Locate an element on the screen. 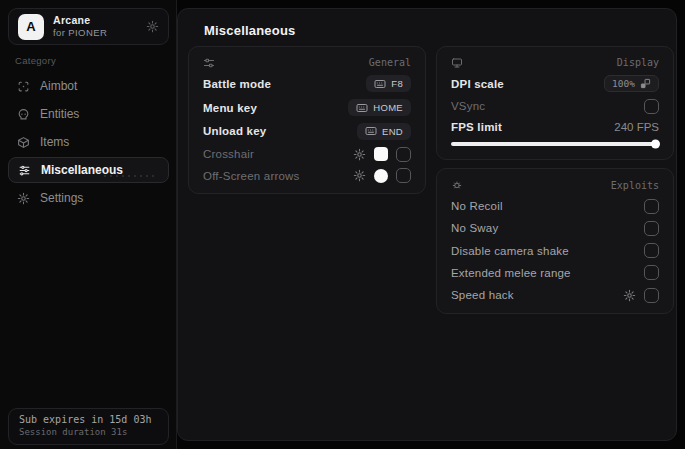  app-tagline: for PIONER is located at coordinates (95, 33).